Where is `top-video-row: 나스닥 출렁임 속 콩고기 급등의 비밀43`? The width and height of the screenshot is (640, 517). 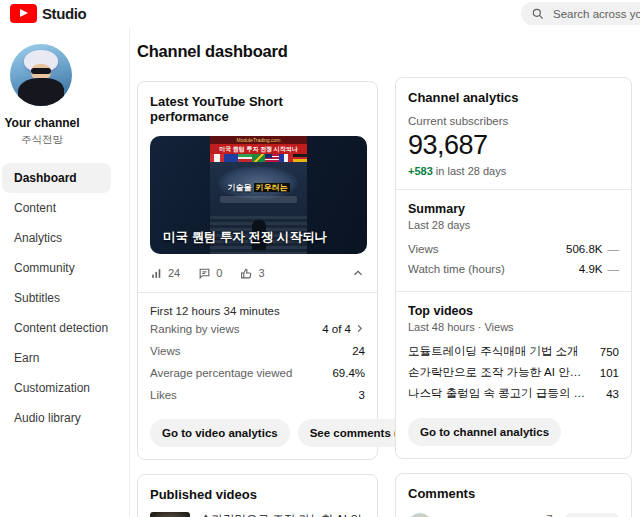
top-video-row: 나스닥 출렁임 속 콩고기 급등의 비밀43 is located at coordinates (514, 394).